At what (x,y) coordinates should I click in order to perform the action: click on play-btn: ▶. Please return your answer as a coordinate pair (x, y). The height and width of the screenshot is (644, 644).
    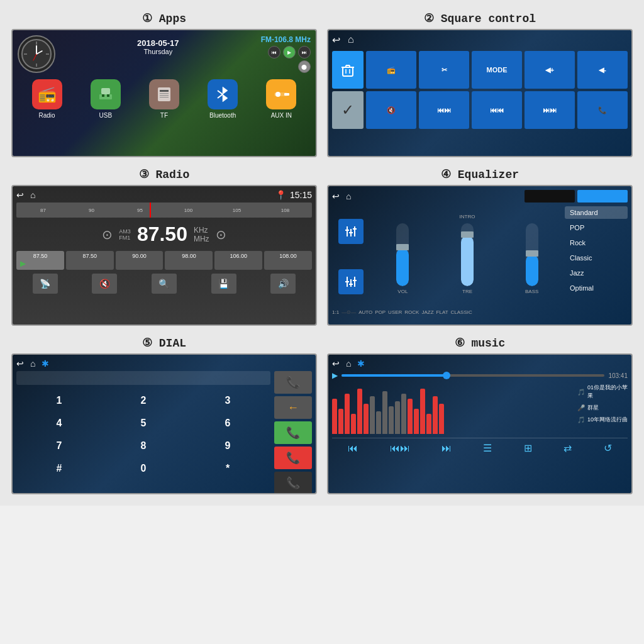
    Looking at the image, I should click on (289, 52).